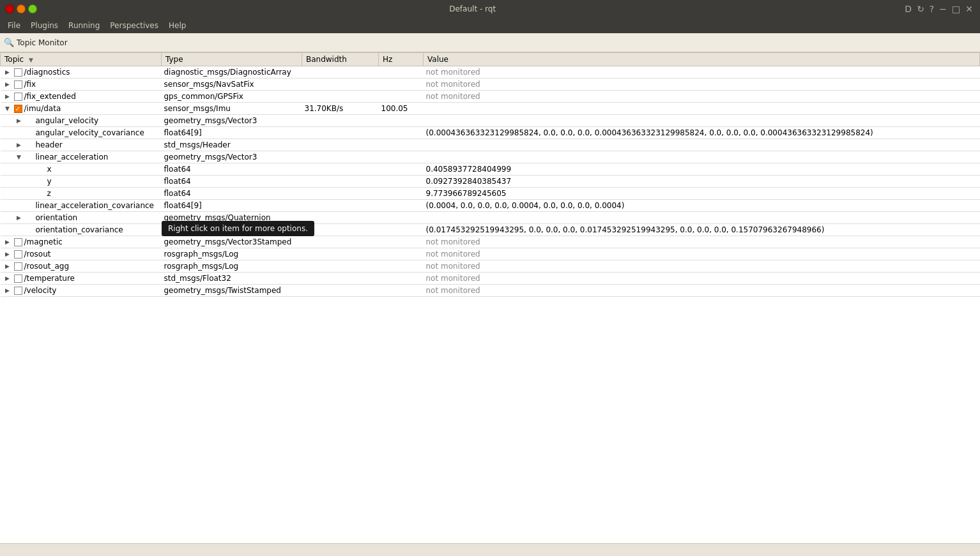 Image resolution: width=980 pixels, height=556 pixels. Describe the element at coordinates (491, 267) in the screenshot. I see `table-row: ▶/rosout_aggrosgraph_msgs/Lognot monitor…` at that location.